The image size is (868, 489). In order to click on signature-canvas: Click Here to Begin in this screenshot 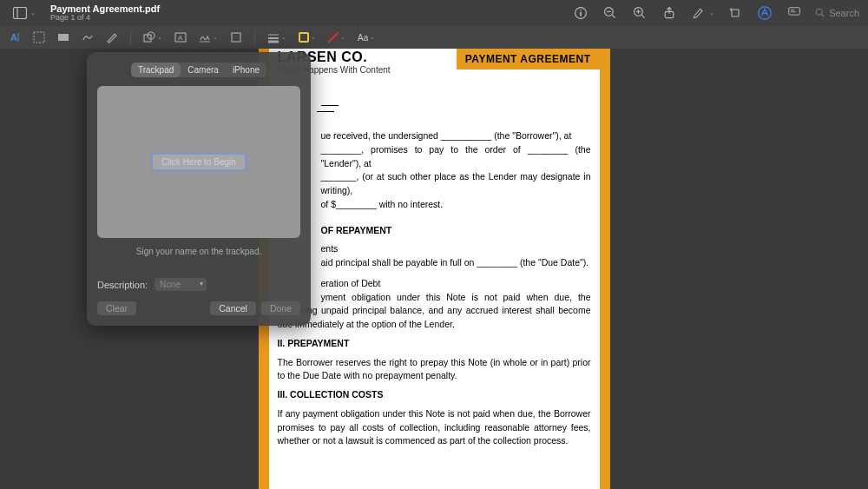, I will do `click(199, 162)`.